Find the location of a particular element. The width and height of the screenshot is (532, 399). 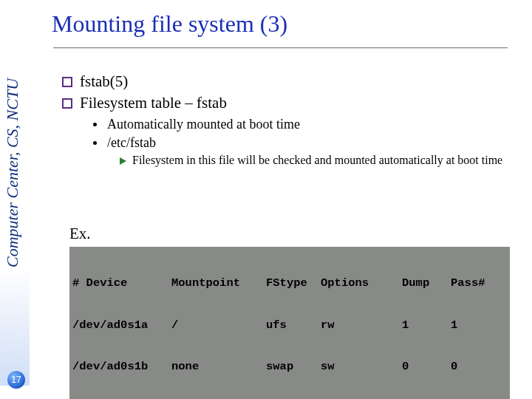

fstab-row: /dev/ad0s1a/ufsrw11 is located at coordinates (290, 325).